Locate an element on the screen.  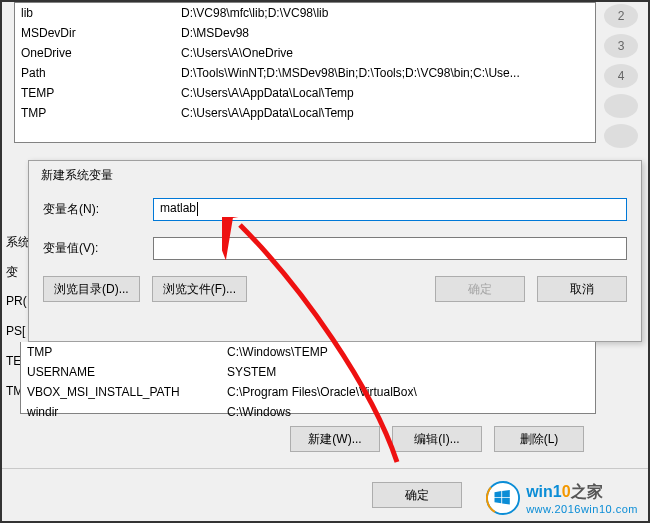
var-value: D:\MSDev98 is located at coordinates (385, 33).